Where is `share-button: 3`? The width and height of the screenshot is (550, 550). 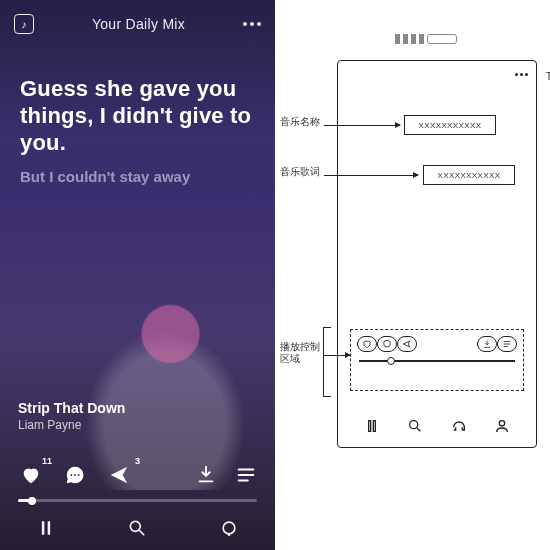
share-button: 3 is located at coordinates (119, 475).